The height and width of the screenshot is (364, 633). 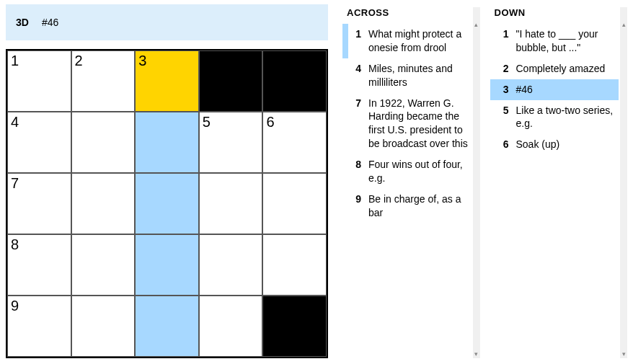 What do you see at coordinates (407, 172) in the screenshot?
I see `clue-item: 8Four wins out of four, e.g.` at bounding box center [407, 172].